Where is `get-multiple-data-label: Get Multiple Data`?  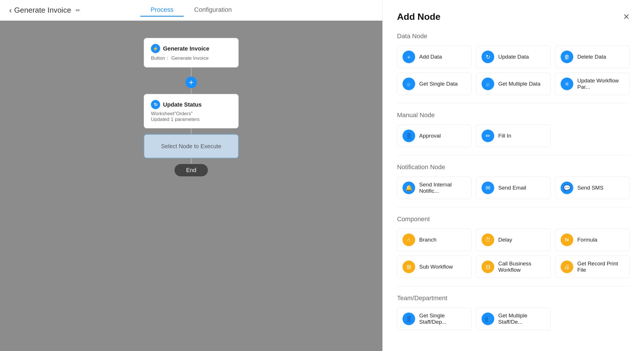
get-multiple-data-label: Get Multiple Data is located at coordinates (519, 84).